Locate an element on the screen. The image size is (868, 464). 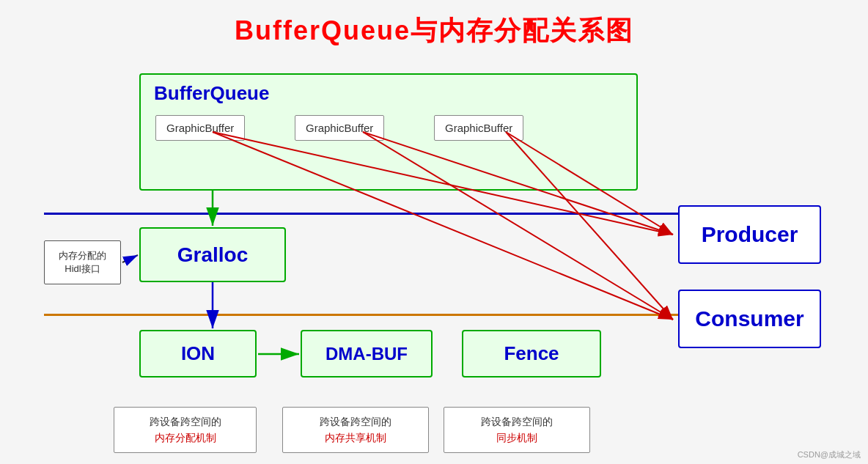
separator-line-orange is located at coordinates (367, 315).